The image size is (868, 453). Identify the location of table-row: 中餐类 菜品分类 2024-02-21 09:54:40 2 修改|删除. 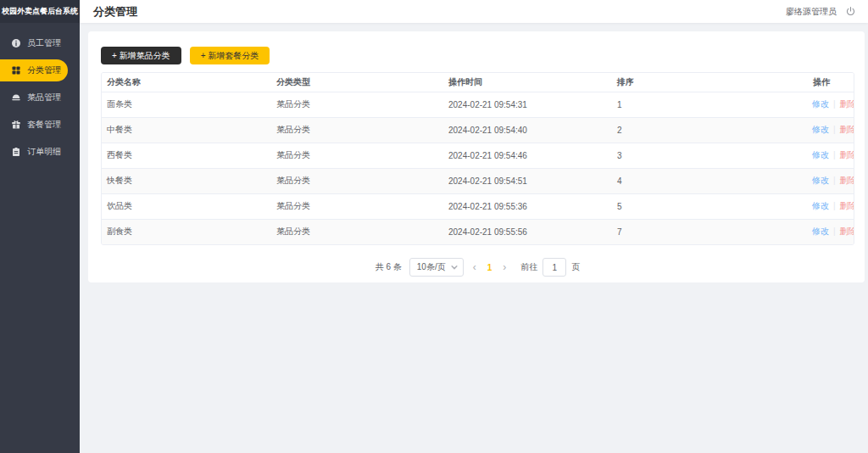
(478, 130).